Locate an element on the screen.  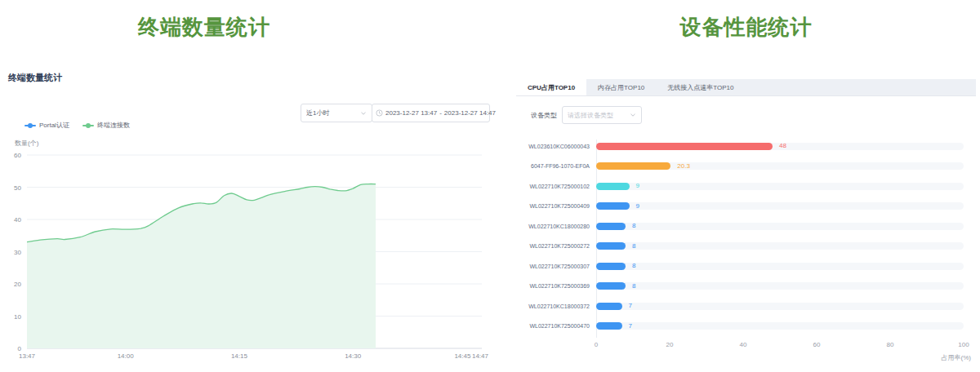
bar-track: 9 is located at coordinates (780, 206).